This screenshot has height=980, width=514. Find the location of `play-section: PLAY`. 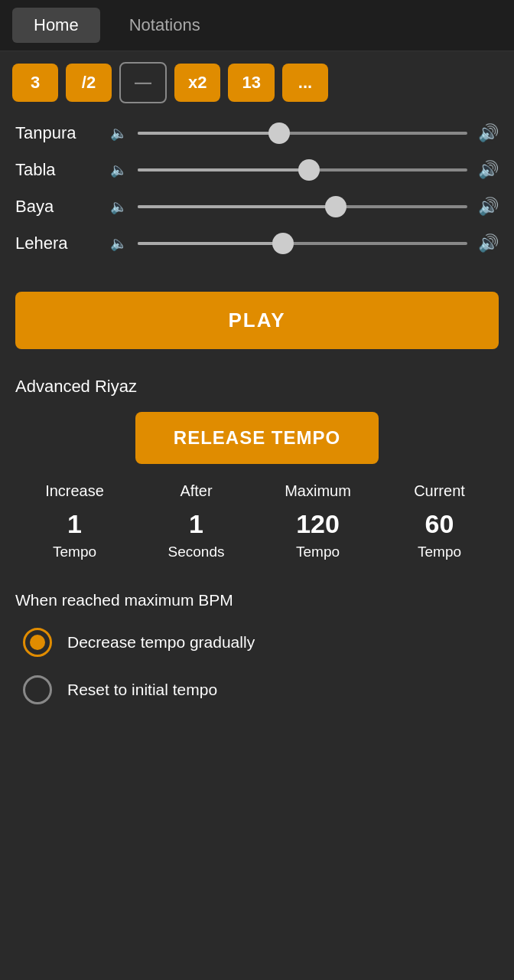

play-section: PLAY is located at coordinates (257, 325).